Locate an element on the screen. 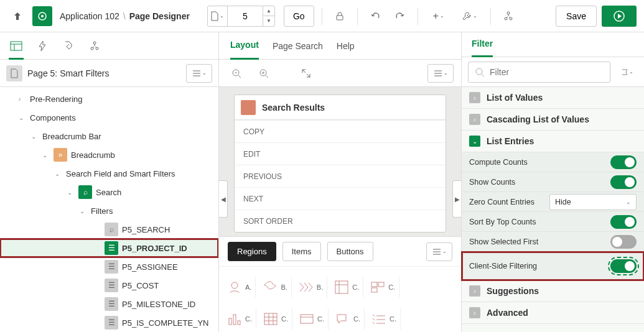 The width and height of the screenshot is (644, 332). processing-tab-icon is located at coordinates (68, 46).